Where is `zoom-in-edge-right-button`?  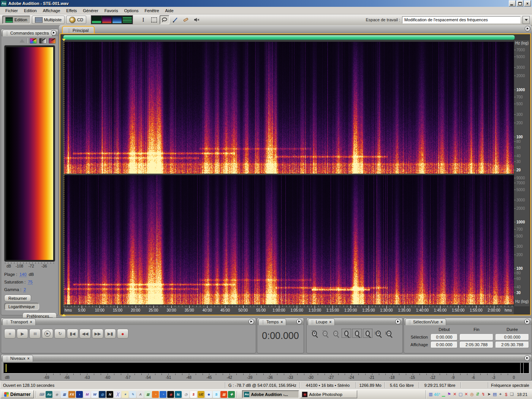
zoom-in-edge-right-button is located at coordinates (368, 333).